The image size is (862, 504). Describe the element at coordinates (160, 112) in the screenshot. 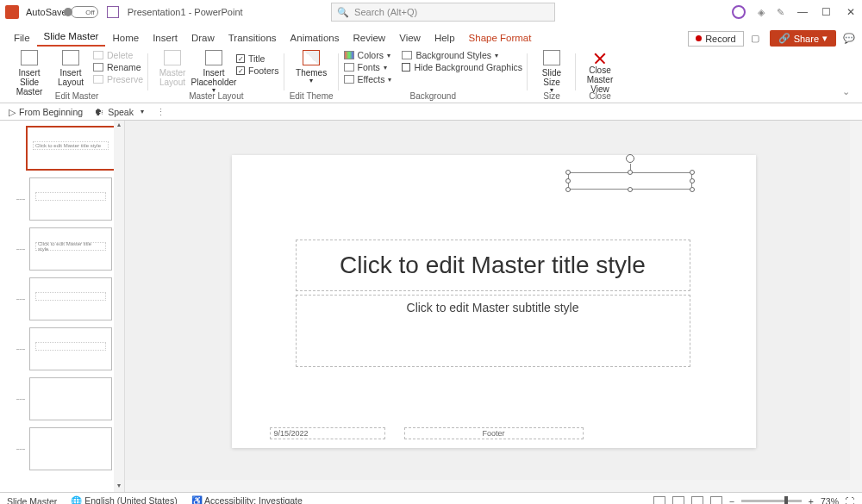

I see `customize-quick-access-icon: ⋮` at that location.